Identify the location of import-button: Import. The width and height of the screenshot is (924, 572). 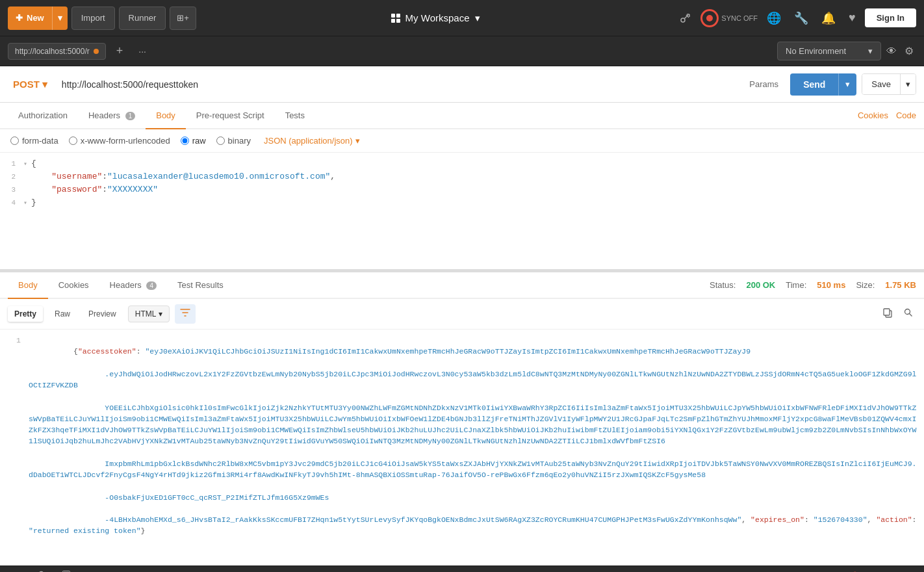
(94, 18).